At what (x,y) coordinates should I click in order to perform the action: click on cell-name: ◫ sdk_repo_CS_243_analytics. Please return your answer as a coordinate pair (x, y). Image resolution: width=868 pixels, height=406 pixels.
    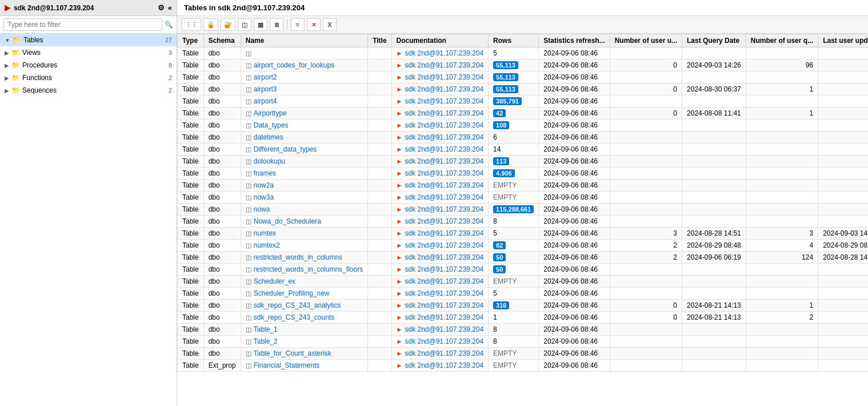
    Looking at the image, I should click on (304, 305).